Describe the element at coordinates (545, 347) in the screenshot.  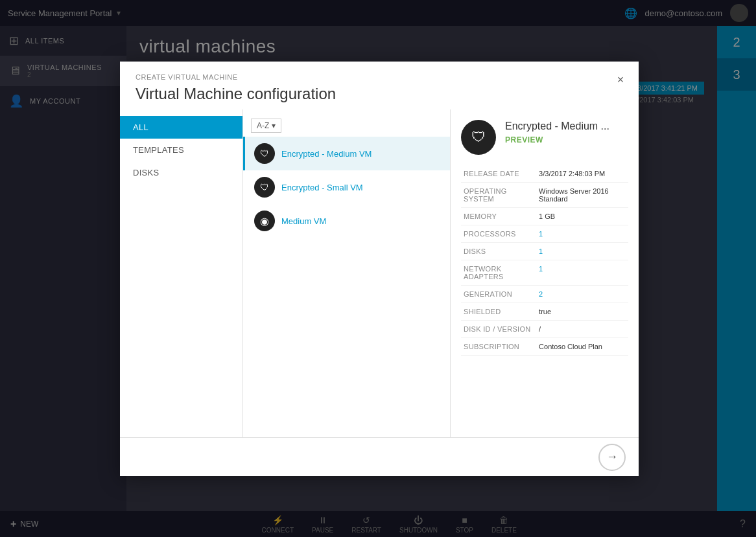
I see `table-row: SUBSCRIPTION Contoso Cloud Plan` at that location.